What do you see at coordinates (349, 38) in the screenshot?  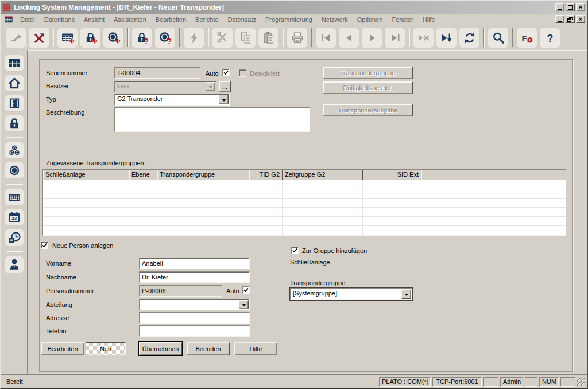 I see `previous-record-button` at bounding box center [349, 38].